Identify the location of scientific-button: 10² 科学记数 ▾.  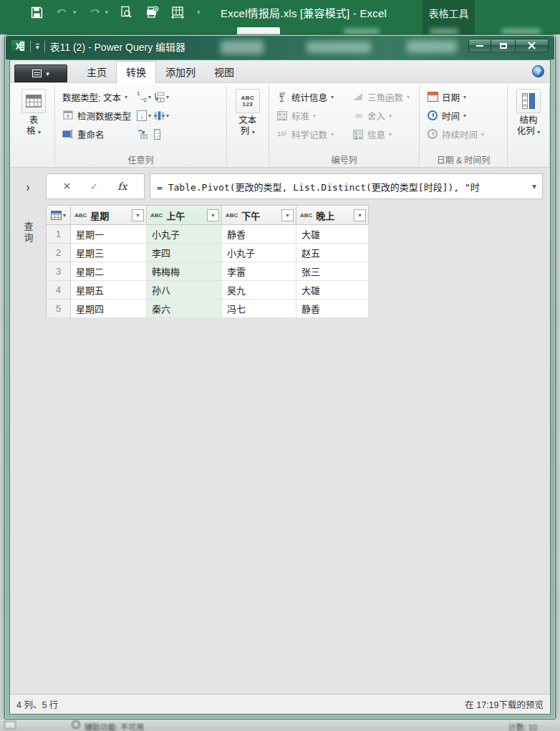
(312, 134).